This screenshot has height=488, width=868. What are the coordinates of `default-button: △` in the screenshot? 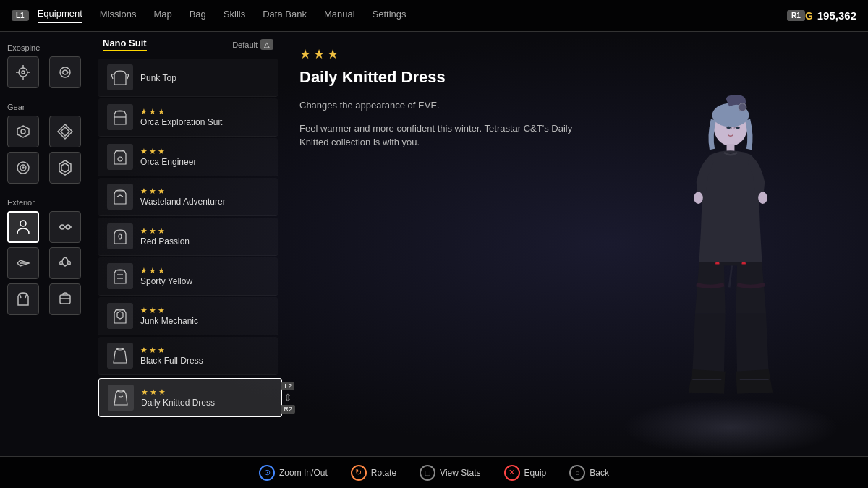 It's located at (267, 45).